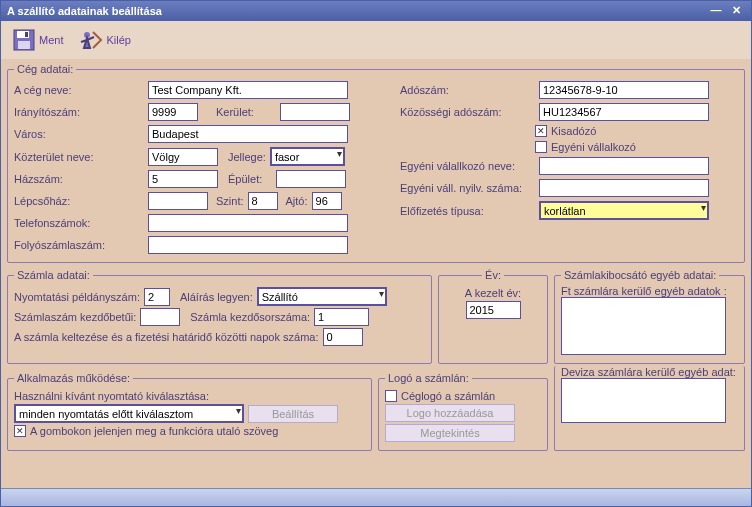  I want to click on eu-label: Közösségi adószám:, so click(468, 112).